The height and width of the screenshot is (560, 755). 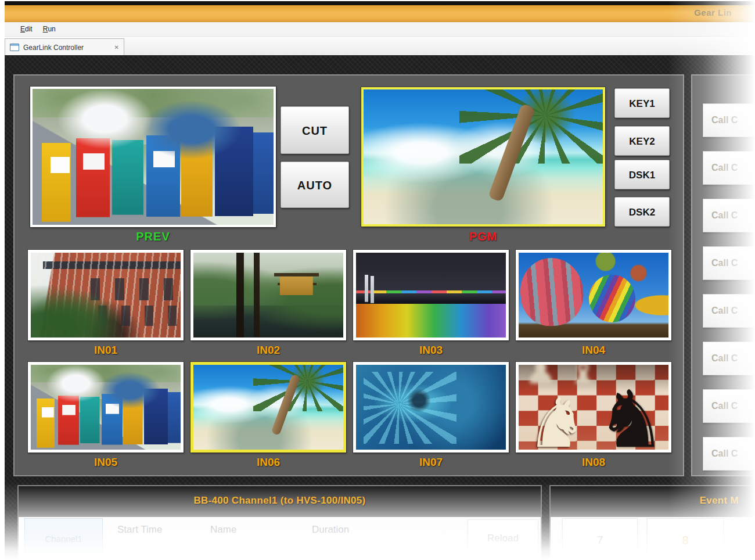 I want to click on preview-monitor, so click(x=153, y=157).